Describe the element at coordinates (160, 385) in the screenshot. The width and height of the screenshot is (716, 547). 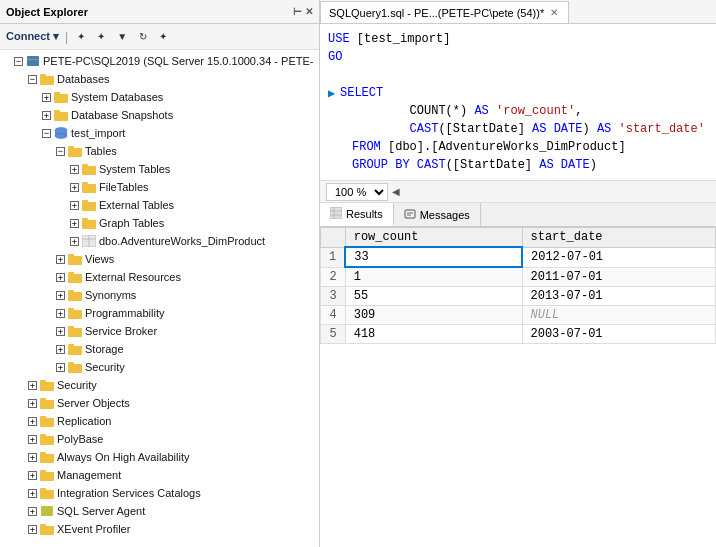
I see `tree-item-security: + Security` at that location.